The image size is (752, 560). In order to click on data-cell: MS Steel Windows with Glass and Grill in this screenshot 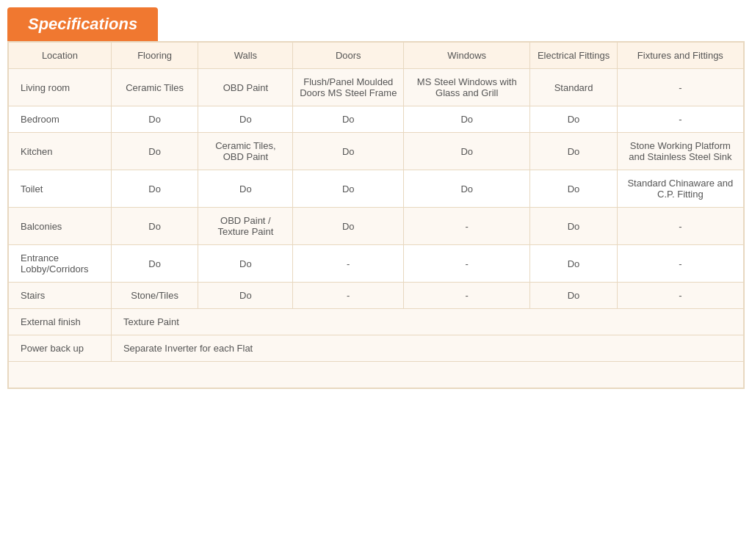, I will do `click(467, 88)`.